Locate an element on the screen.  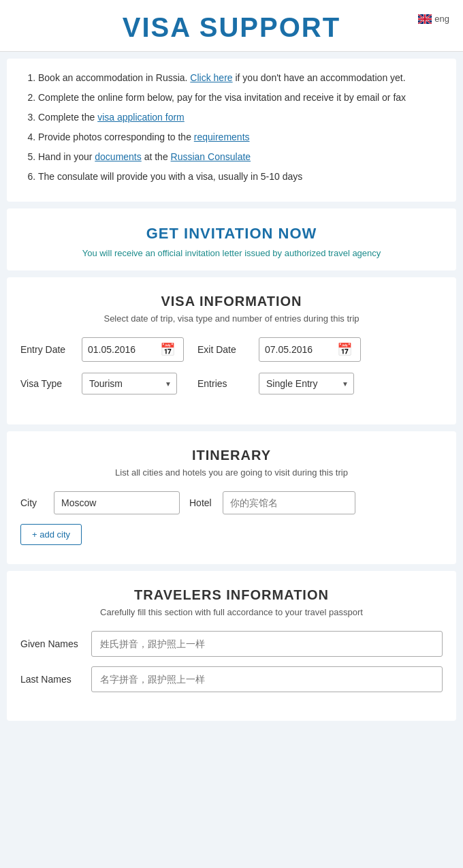
visa-entries-row: Visa Type Tourism Business Transit Stude… is located at coordinates (232, 384).